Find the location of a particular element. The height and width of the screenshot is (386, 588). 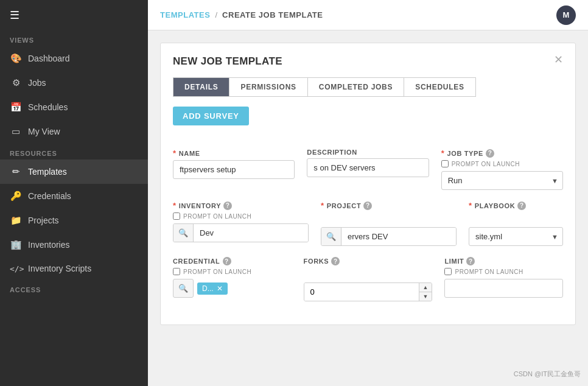

sidebar-header: ☰ is located at coordinates (74, 15).